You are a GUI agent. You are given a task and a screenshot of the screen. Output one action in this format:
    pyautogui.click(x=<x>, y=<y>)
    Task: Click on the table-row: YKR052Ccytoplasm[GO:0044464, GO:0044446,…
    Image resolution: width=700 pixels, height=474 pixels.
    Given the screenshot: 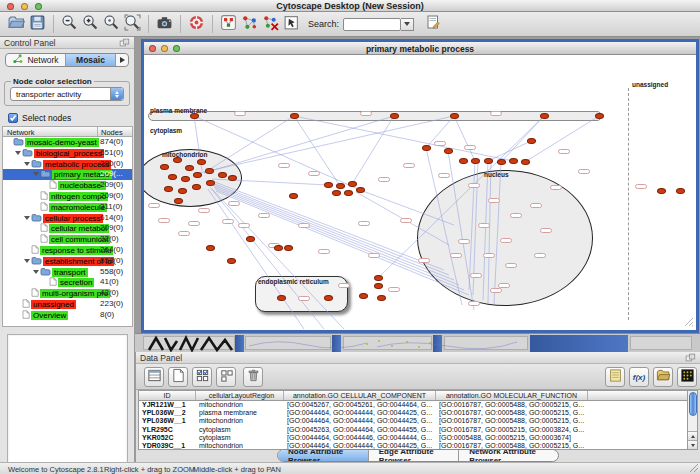 What is the action you would take?
    pyautogui.click(x=414, y=438)
    